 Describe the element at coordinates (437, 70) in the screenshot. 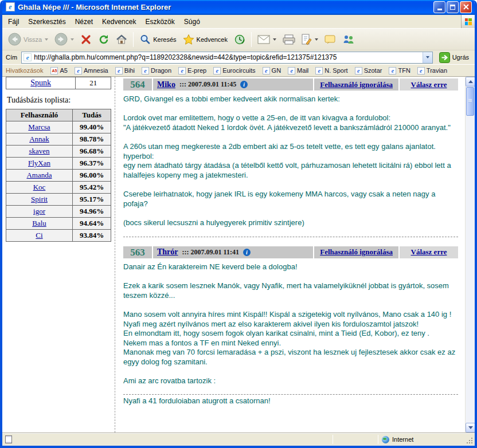

I see `link-label: Travian` at that location.